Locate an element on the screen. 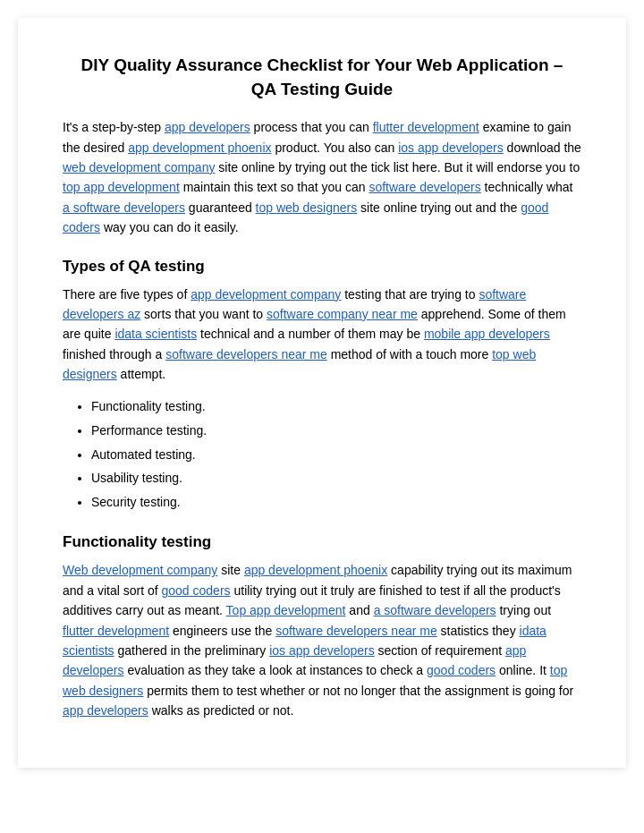  link-good-coders-3: good coders is located at coordinates (462, 670).